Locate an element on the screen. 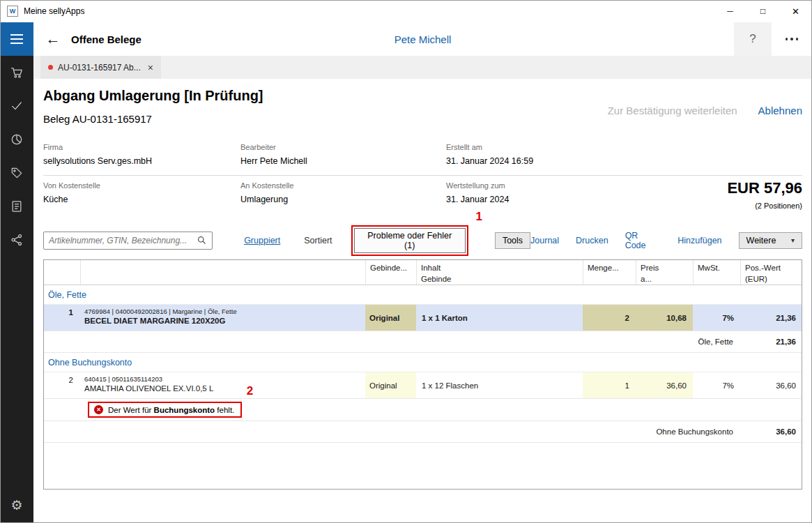  search-box is located at coordinates (128, 241).